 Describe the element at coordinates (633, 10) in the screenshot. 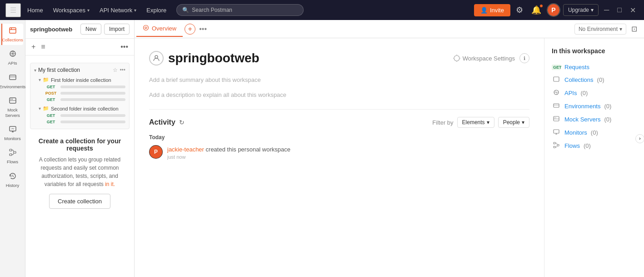

I see `close-button: ✕` at that location.